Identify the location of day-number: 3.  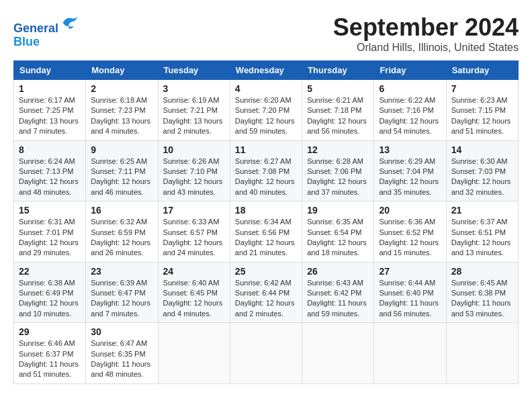
(194, 89).